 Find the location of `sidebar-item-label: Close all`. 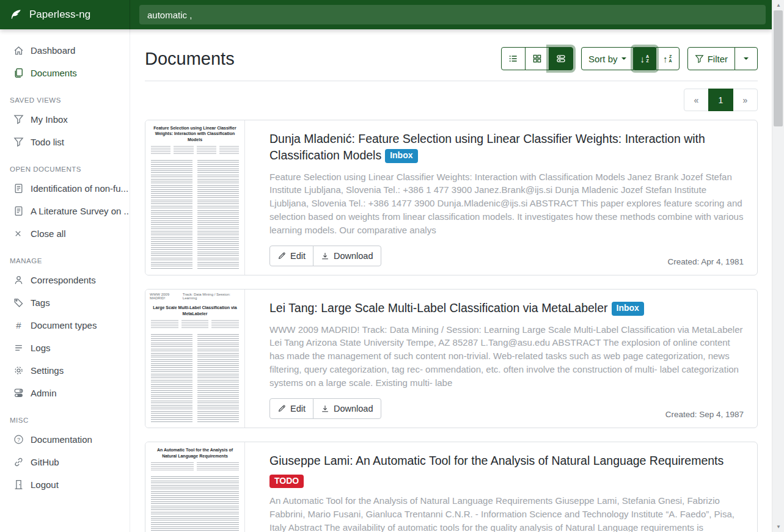

sidebar-item-label: Close all is located at coordinates (48, 233).